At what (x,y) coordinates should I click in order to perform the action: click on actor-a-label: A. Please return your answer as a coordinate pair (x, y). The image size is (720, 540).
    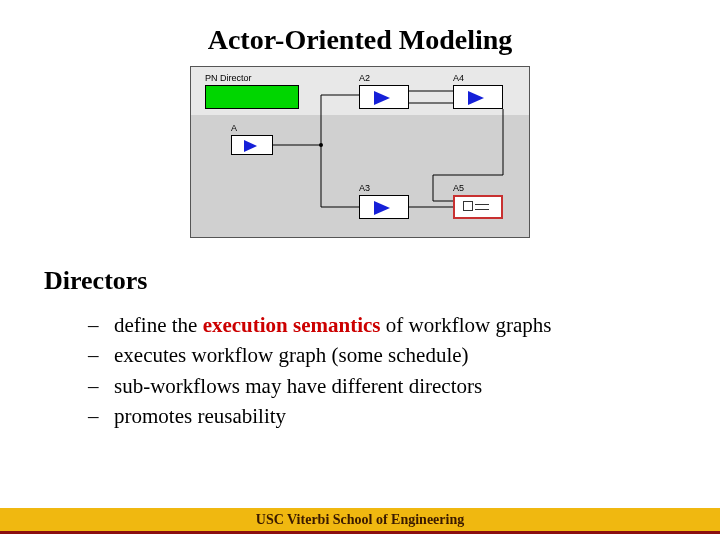
    Looking at the image, I should click on (234, 128).